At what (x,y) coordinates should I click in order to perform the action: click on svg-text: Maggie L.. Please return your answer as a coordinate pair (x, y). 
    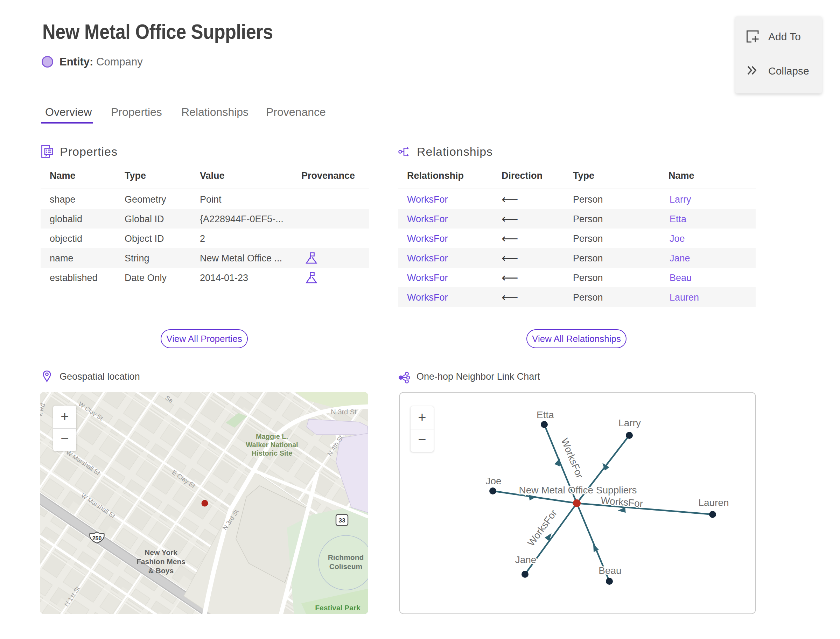
    Looking at the image, I should click on (272, 436).